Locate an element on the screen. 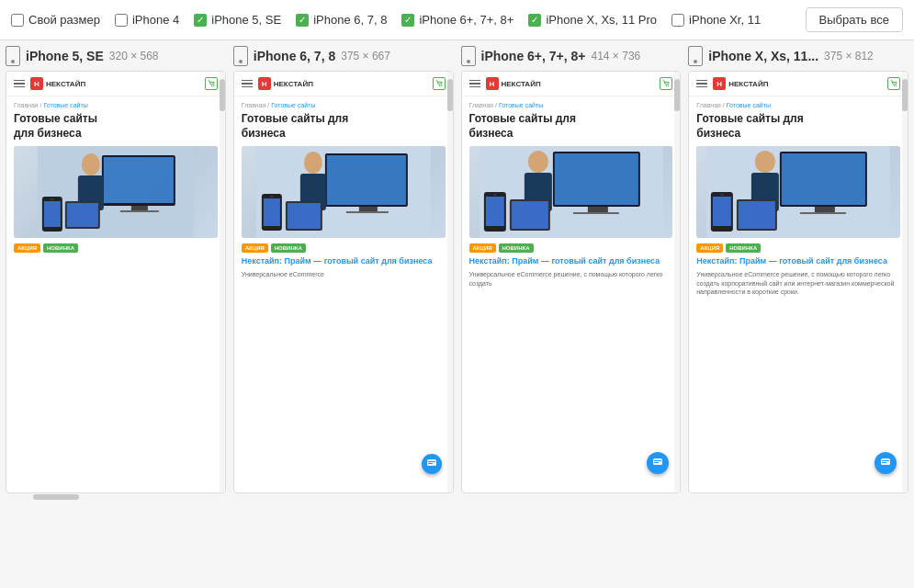 The height and width of the screenshot is (588, 914). col4-logo-text: НЕКСТАЙП is located at coordinates (748, 85).